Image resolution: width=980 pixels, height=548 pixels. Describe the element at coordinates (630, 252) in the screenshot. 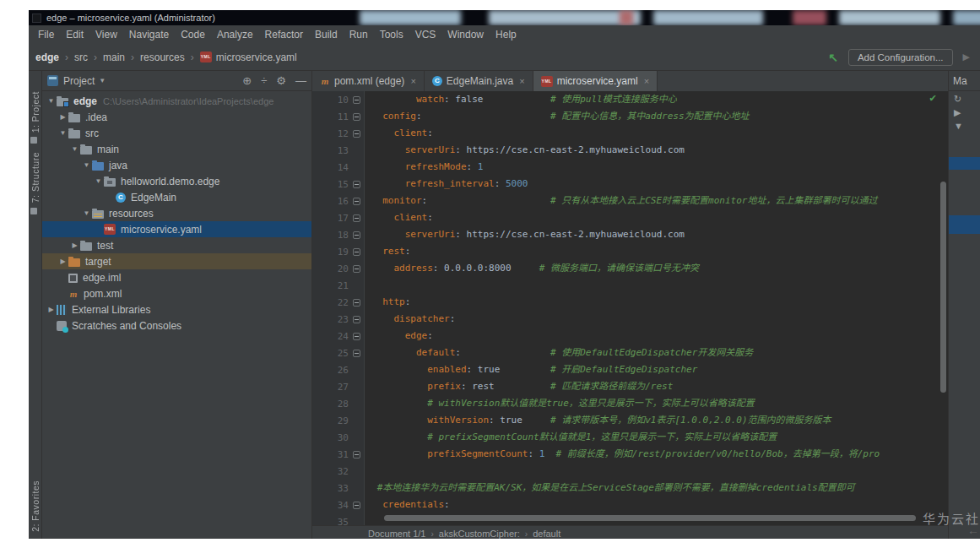

I see `code-line: 19 rest:` at that location.